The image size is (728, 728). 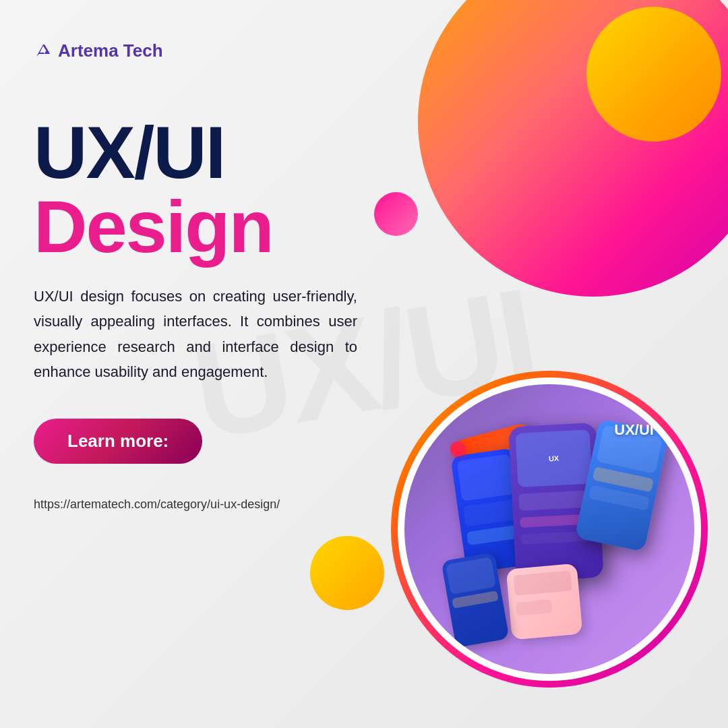 I want to click on mockup-card-pink, so click(x=545, y=602).